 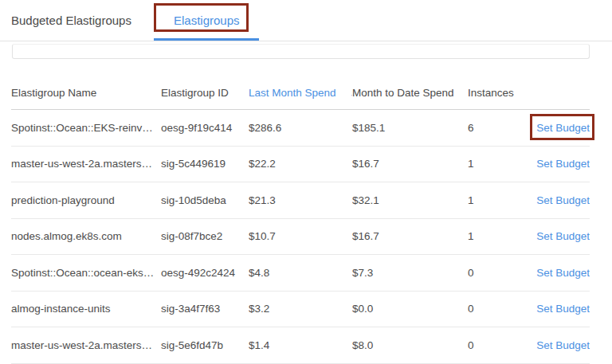 I want to click on column-header-last-month-spend: Last Month Spend ↓, so click(x=300, y=92).